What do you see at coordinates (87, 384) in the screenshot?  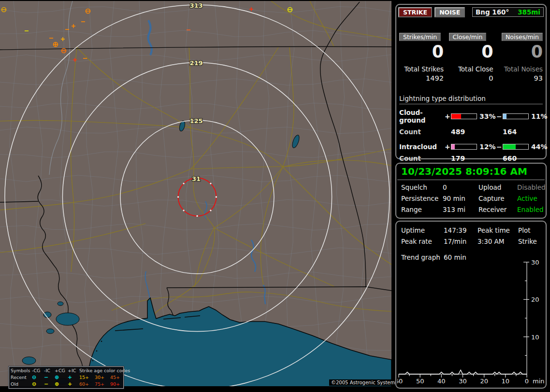 I see `age-code-60+: 60+` at bounding box center [87, 384].